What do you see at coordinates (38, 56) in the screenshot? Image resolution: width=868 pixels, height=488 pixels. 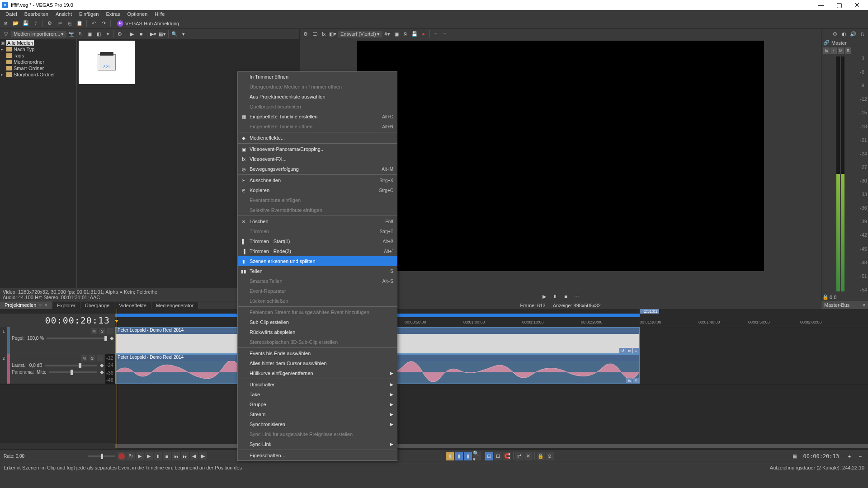 I see `tree-tags: Tags` at bounding box center [38, 56].